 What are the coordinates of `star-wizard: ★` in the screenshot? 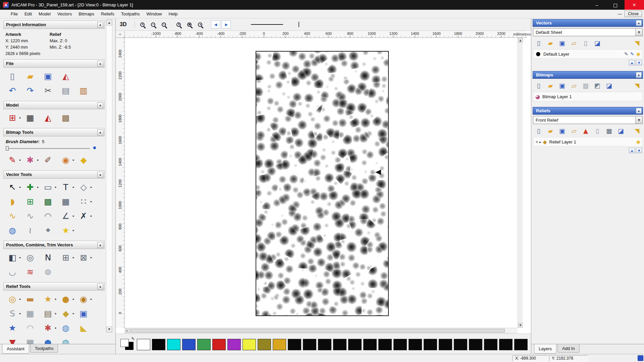 It's located at (12, 328).